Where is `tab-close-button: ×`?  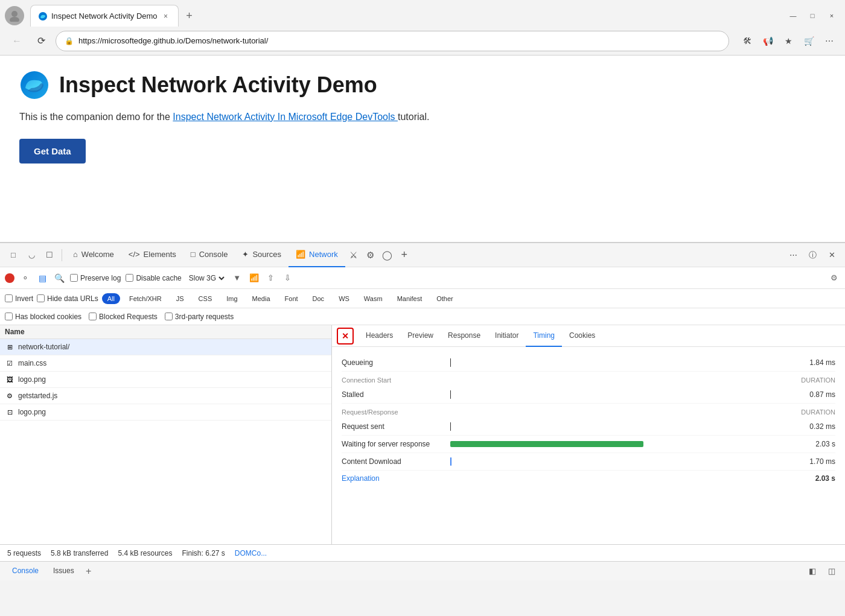
tab-close-button: × is located at coordinates (166, 16).